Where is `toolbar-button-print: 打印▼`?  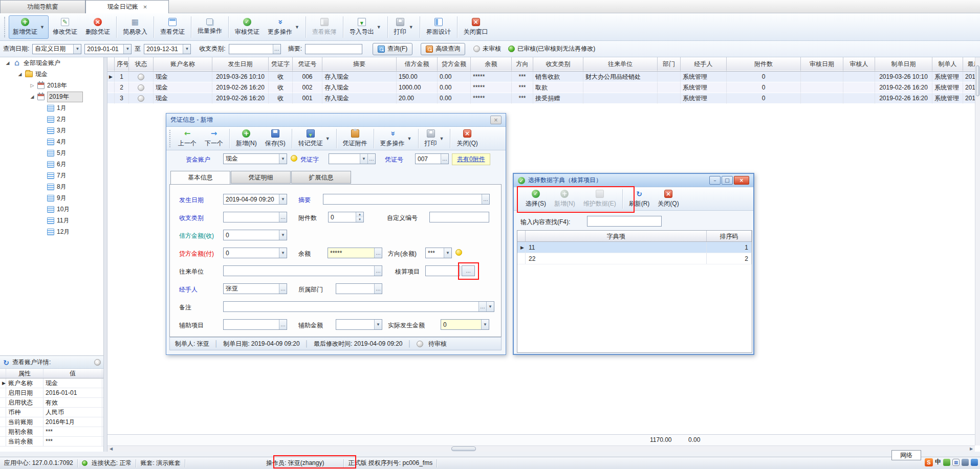
toolbar-button-print: 打印▼ is located at coordinates (404, 27).